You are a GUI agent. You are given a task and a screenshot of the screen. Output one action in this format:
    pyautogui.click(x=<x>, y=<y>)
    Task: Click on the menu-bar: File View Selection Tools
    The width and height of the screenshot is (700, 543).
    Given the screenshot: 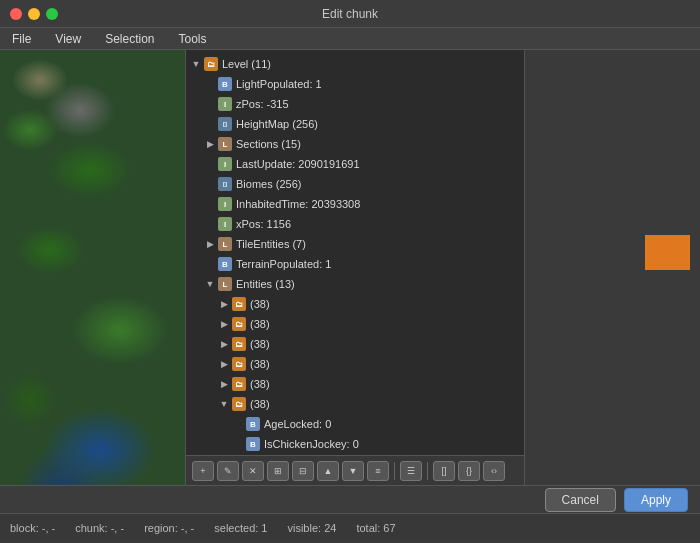 What is the action you would take?
    pyautogui.click(x=350, y=39)
    